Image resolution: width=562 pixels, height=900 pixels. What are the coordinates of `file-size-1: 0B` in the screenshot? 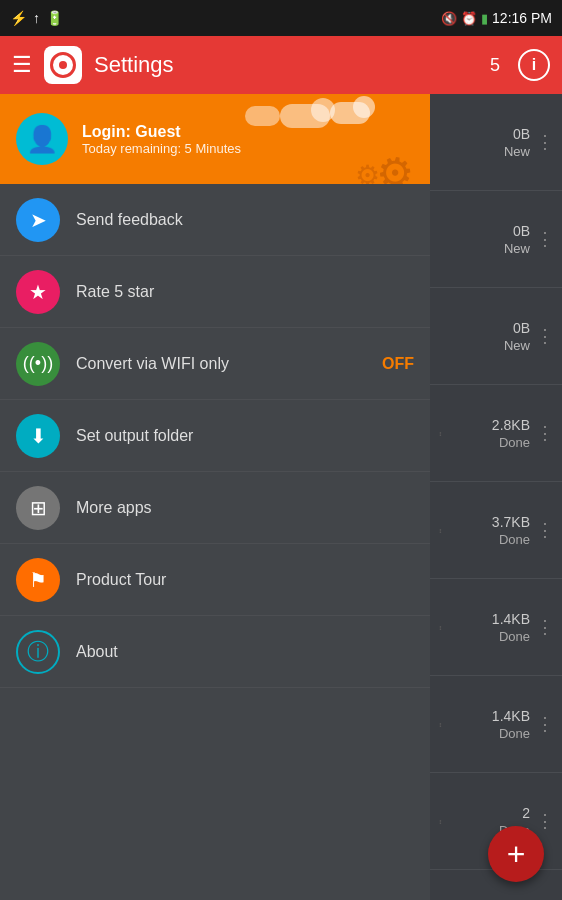 It's located at (522, 231).